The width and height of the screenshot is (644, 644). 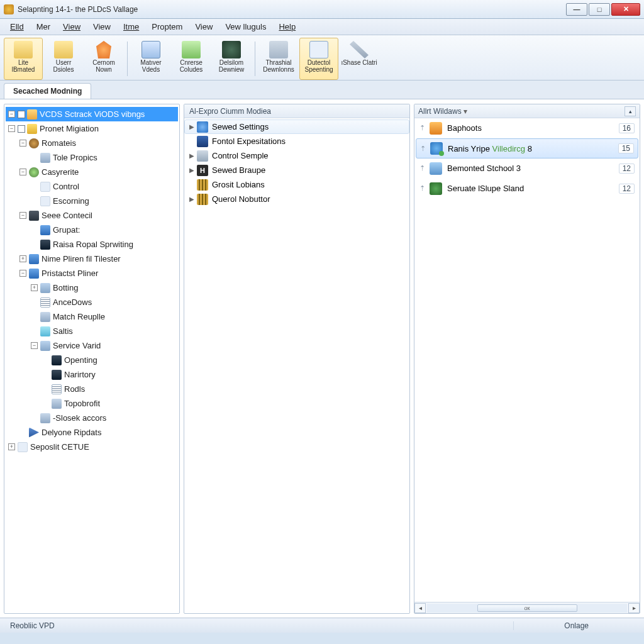 I want to click on tree-label: AnceDows, so click(x=72, y=302).